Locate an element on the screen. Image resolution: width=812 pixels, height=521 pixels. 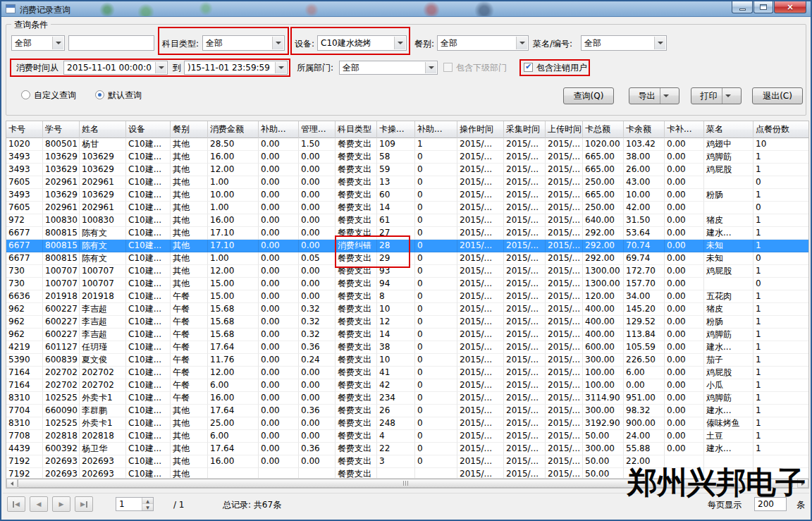
table-row: 972100830100830C10建...其他16.000.000.00餐费支… is located at coordinates (407, 221).